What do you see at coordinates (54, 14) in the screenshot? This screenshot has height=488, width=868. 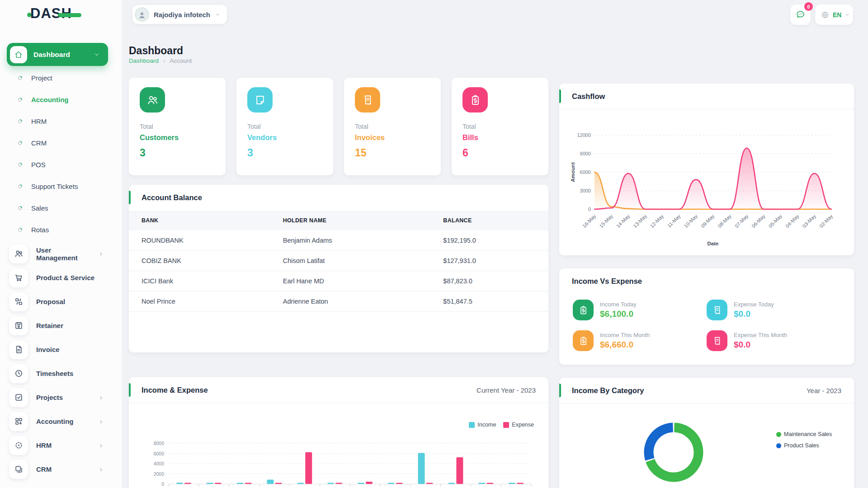 I see `app-logo: DASH` at bounding box center [54, 14].